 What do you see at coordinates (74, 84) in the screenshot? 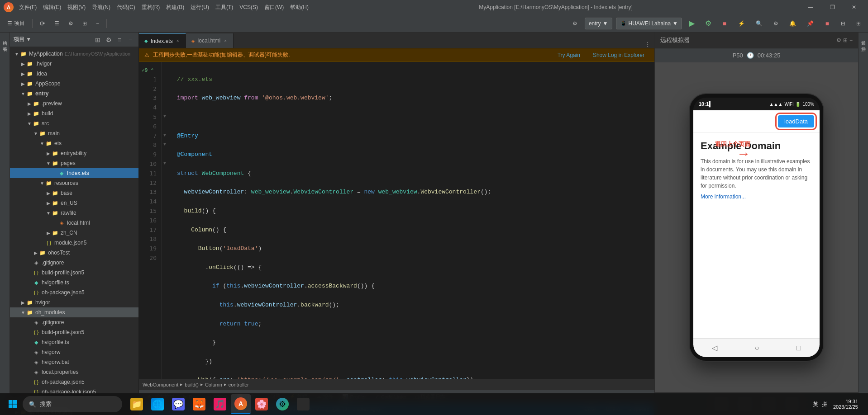
I see `tree-item-appscope: ▶ 📁 AppScope` at bounding box center [74, 84].